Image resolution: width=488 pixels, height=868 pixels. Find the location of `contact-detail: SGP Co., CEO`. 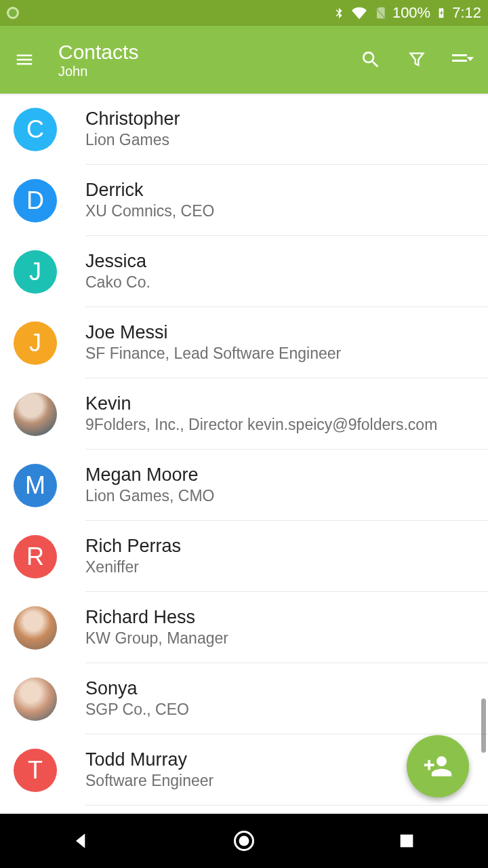

contact-detail: SGP Co., CEO is located at coordinates (280, 709).